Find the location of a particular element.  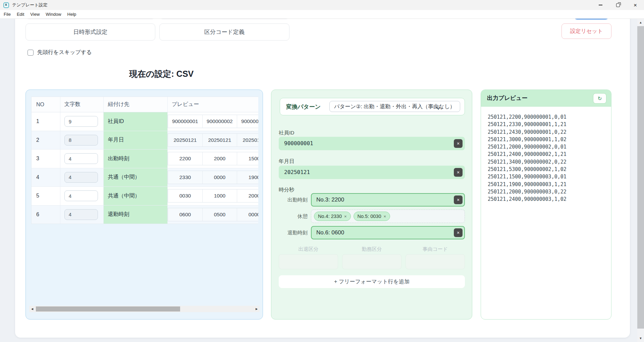

preview-strip: 900000001900000002900000003 is located at coordinates (213, 121).